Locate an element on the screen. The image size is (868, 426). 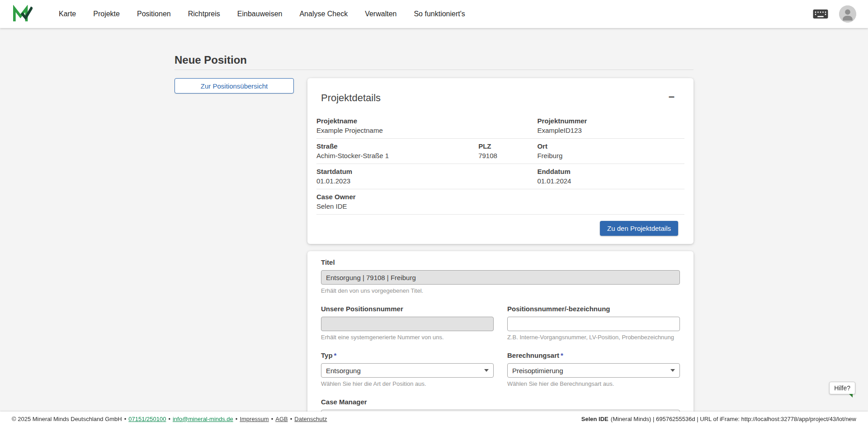
unsere-positionsnummer-label: Unsere Positionsnummer is located at coordinates (407, 309).